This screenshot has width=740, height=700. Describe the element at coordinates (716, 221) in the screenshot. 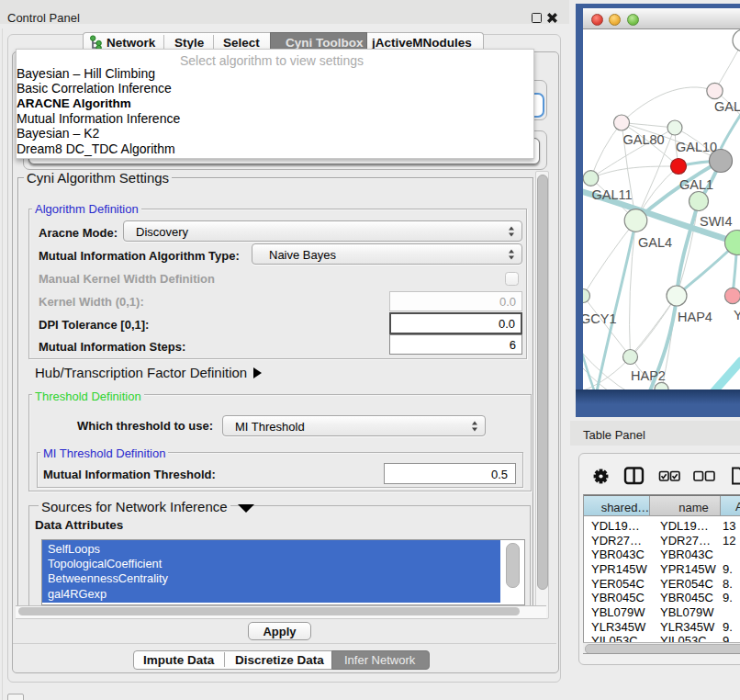

I see `svg-text: SWI4` at that location.